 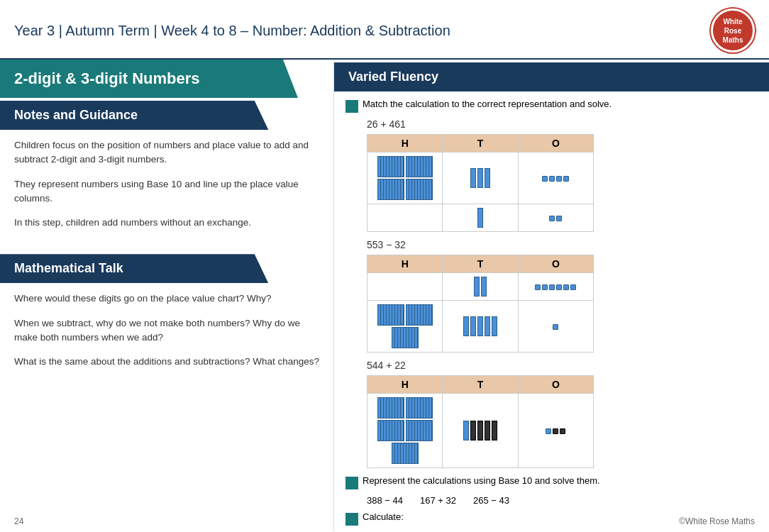 I want to click on calc-label-1: 26 + 461, so click(x=562, y=124).